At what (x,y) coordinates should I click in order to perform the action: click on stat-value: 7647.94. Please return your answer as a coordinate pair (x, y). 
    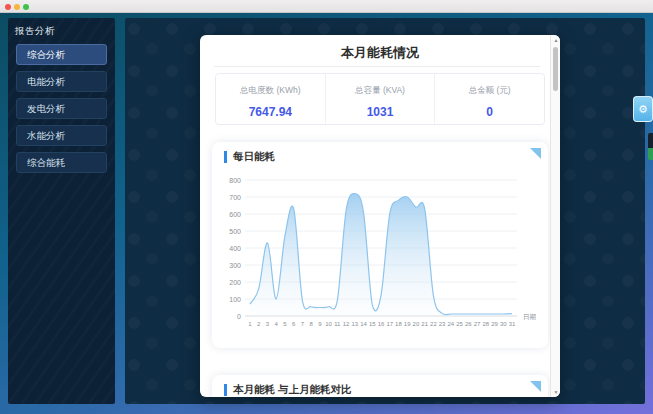
    Looking at the image, I should click on (270, 112).